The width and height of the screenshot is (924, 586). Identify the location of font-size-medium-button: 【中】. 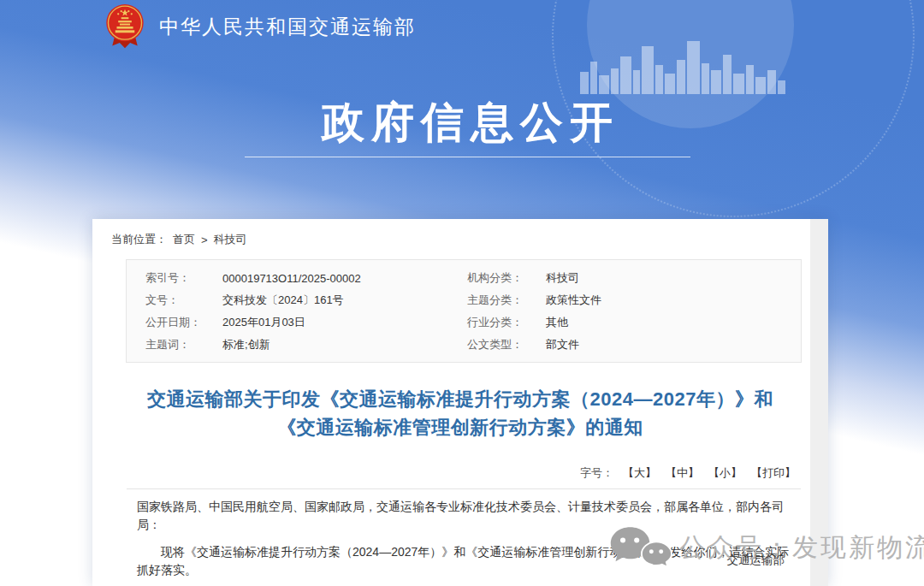
(683, 473).